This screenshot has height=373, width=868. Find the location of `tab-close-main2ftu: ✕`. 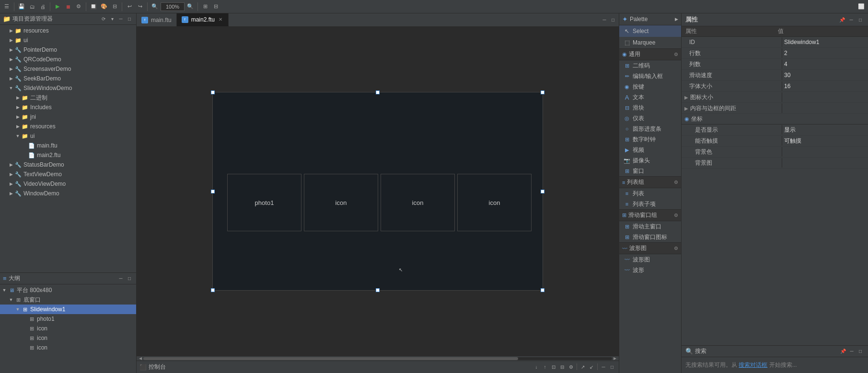

tab-close-main2ftu: ✕ is located at coordinates (220, 19).